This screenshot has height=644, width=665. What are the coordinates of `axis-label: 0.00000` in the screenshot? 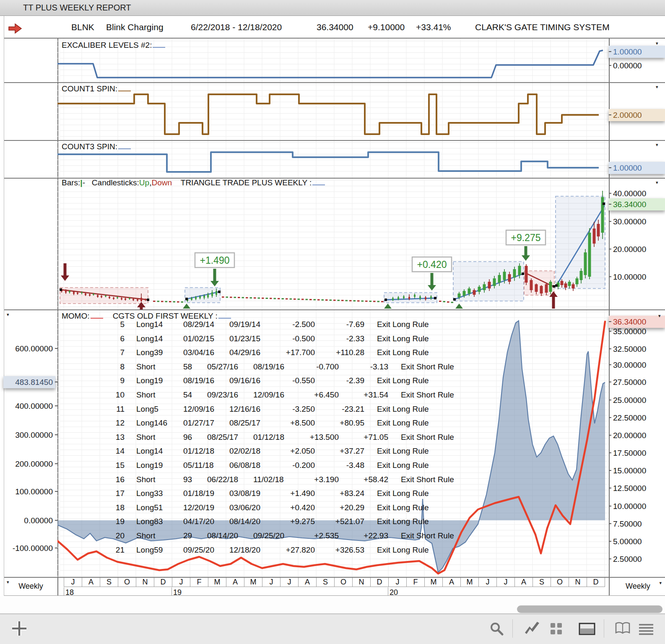 It's located at (637, 65).